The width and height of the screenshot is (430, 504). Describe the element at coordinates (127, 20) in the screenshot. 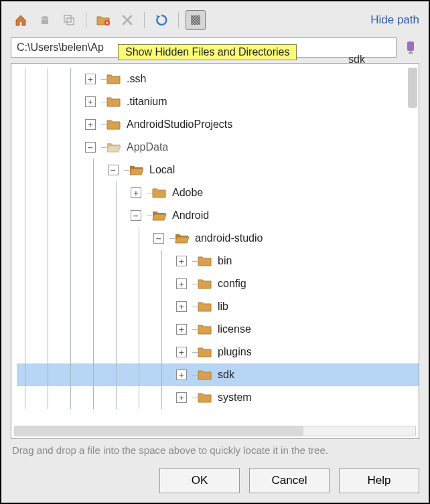

I see `delete-icon` at that location.